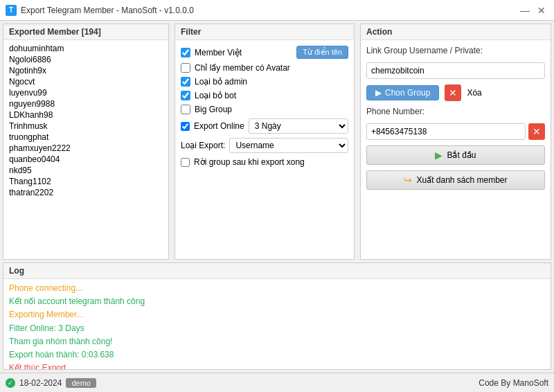 The height and width of the screenshot is (392, 554). I want to click on list-item: Trinhmusk, so click(86, 126).